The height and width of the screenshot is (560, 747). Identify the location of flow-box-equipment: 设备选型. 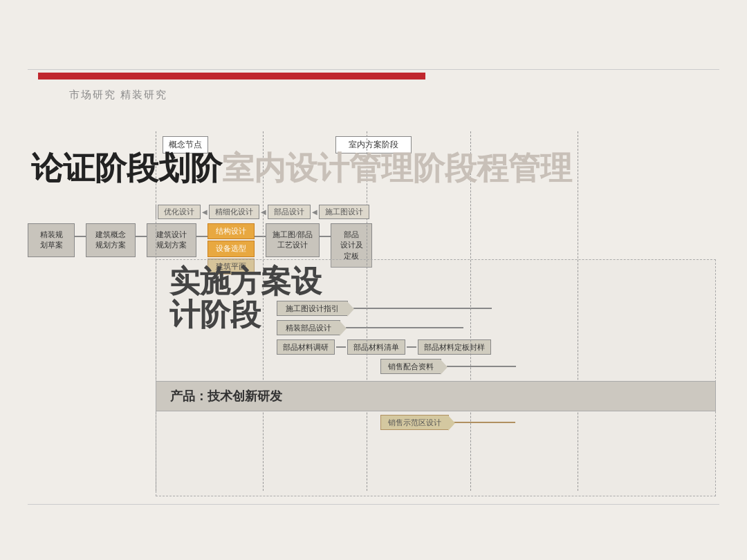
(231, 249).